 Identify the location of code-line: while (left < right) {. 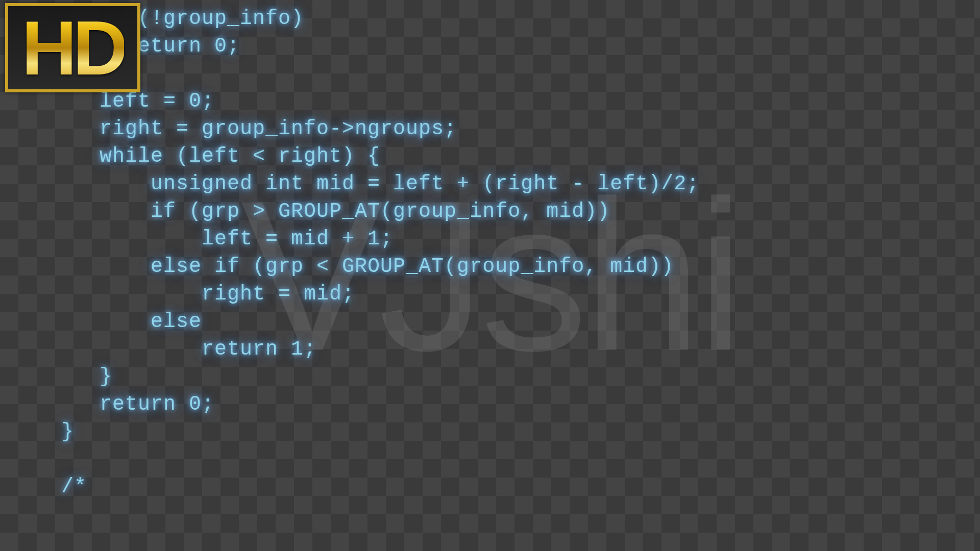
(220, 156).